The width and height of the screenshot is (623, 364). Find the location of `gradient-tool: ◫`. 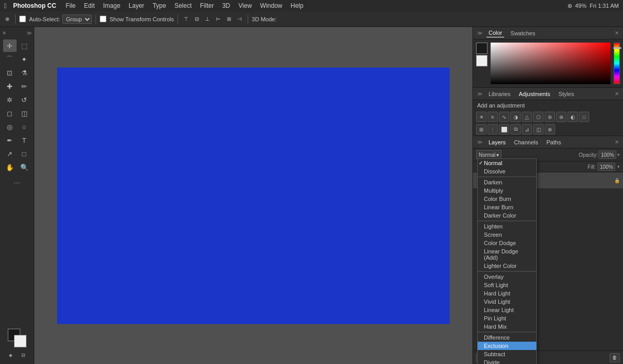

gradient-tool: ◫ is located at coordinates (24, 113).